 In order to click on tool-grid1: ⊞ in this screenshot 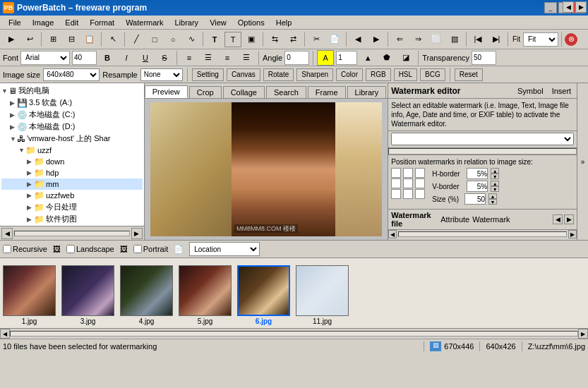, I will do `click(53, 40)`.